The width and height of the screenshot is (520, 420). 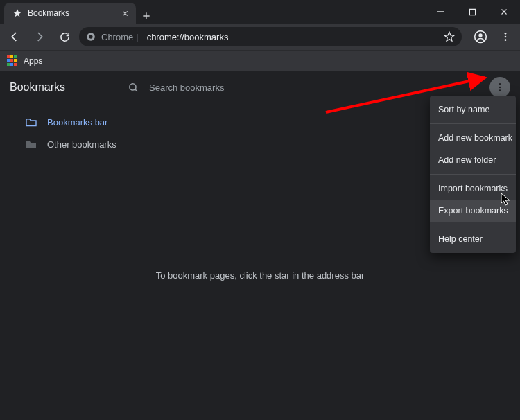 I want to click on address-bar: Chrome| chrome://bookmarks, so click(x=270, y=37).